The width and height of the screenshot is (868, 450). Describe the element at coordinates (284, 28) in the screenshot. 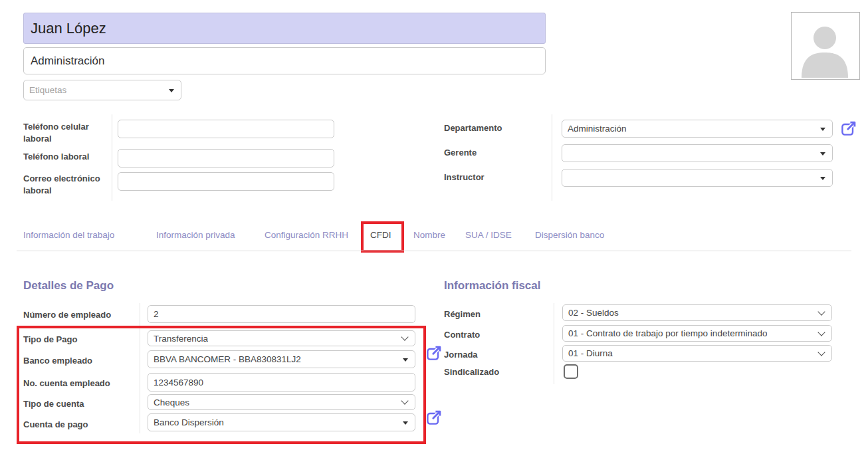

I see `employee-name-input` at that location.